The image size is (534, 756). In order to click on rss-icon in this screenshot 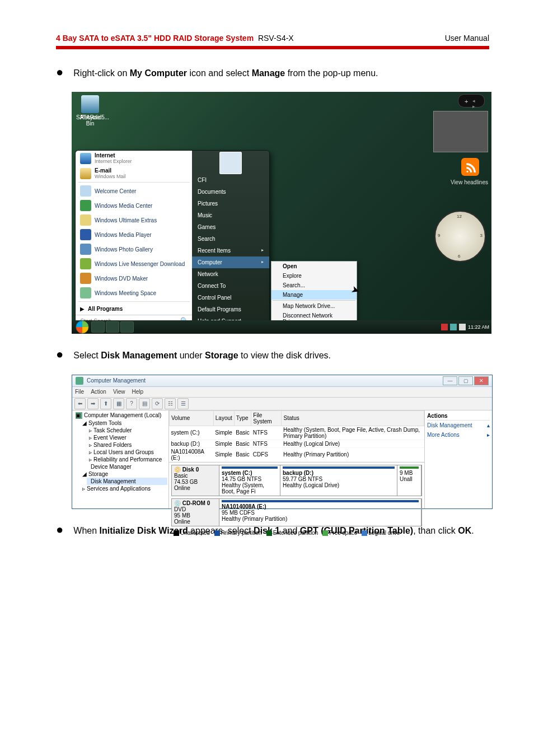, I will do `click(470, 167)`.